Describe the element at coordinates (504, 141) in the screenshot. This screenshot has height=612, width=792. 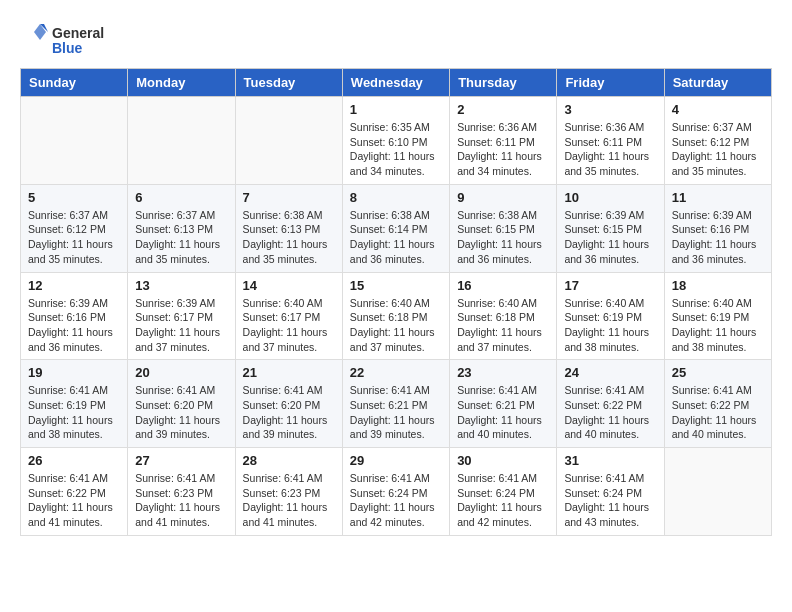
I see `calendar-cell: 2Sunrise: 6:36 AMSunset: 6:11 PMDaylight…` at that location.